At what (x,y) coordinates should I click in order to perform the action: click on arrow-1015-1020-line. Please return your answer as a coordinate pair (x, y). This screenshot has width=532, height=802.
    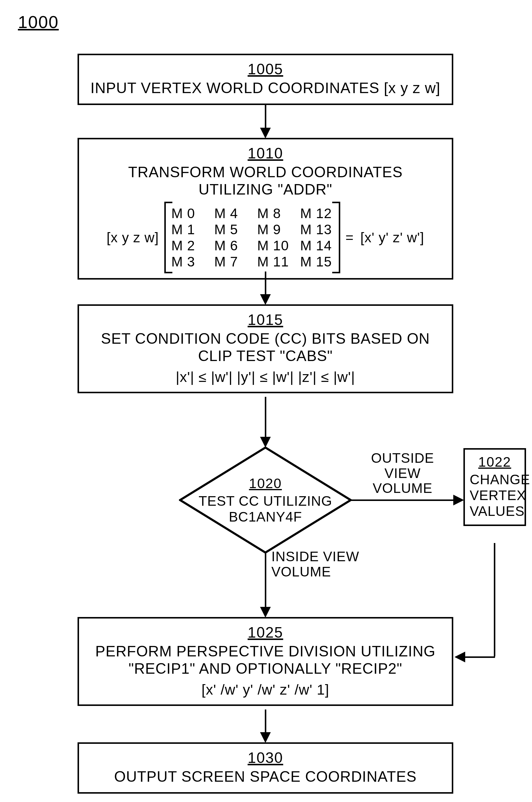
    Looking at the image, I should click on (265, 417).